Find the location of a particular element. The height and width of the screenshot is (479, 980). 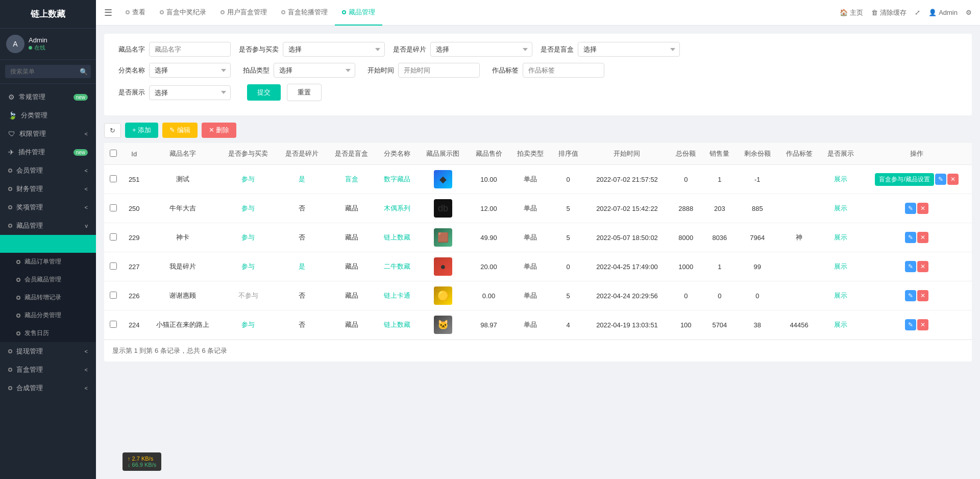

avatar: A is located at coordinates (15, 44).